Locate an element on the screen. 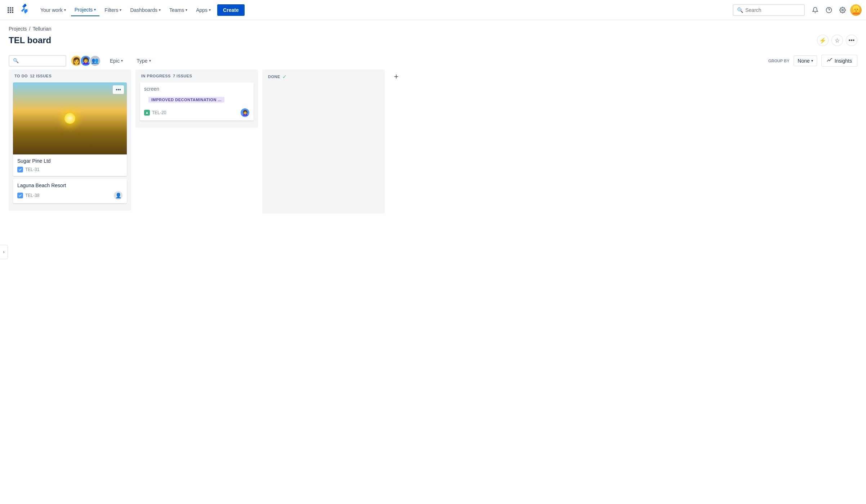  nav-dashboards: Dashboards ▾ is located at coordinates (146, 10).